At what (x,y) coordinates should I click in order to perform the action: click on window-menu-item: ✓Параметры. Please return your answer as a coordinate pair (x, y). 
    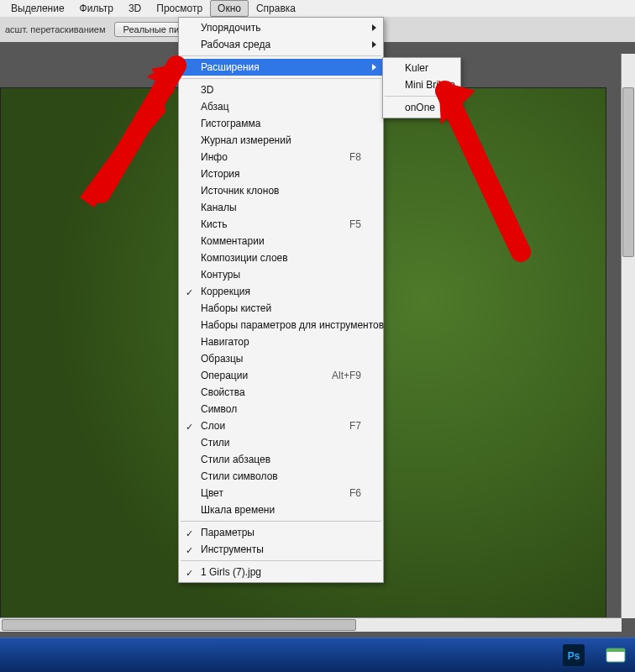
    Looking at the image, I should click on (281, 533).